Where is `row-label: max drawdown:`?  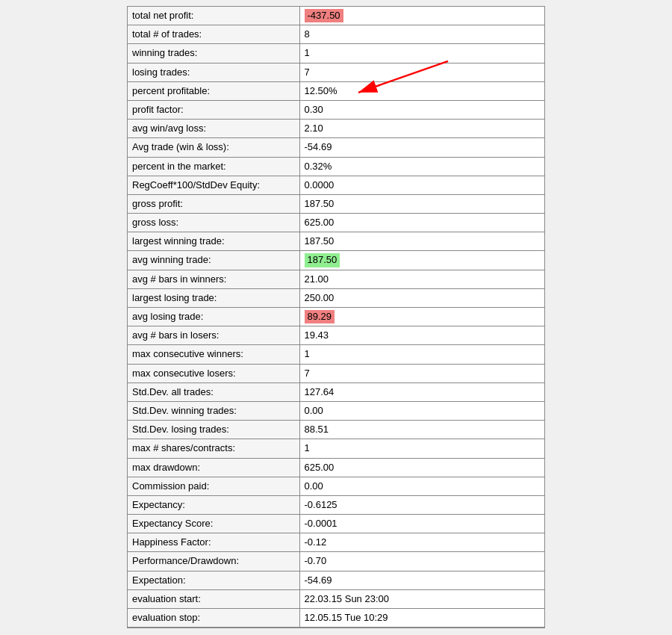 row-label: max drawdown: is located at coordinates (214, 468).